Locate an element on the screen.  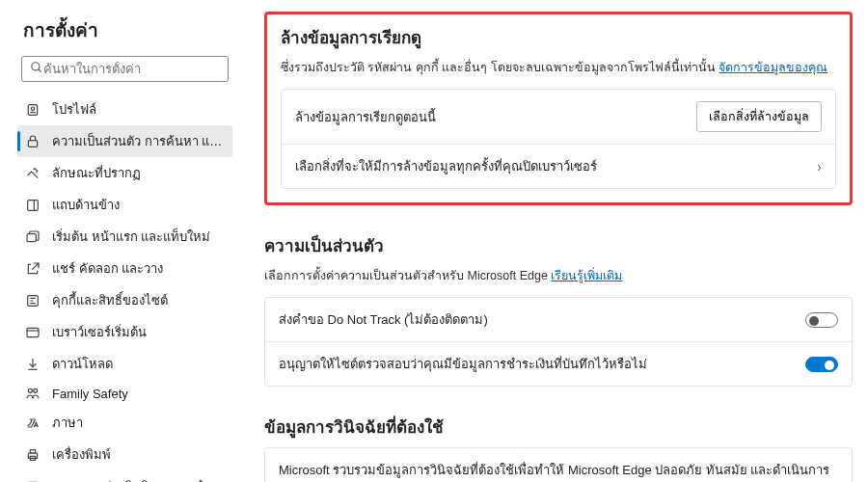
nav-label: Family Safety is located at coordinates (139, 393).